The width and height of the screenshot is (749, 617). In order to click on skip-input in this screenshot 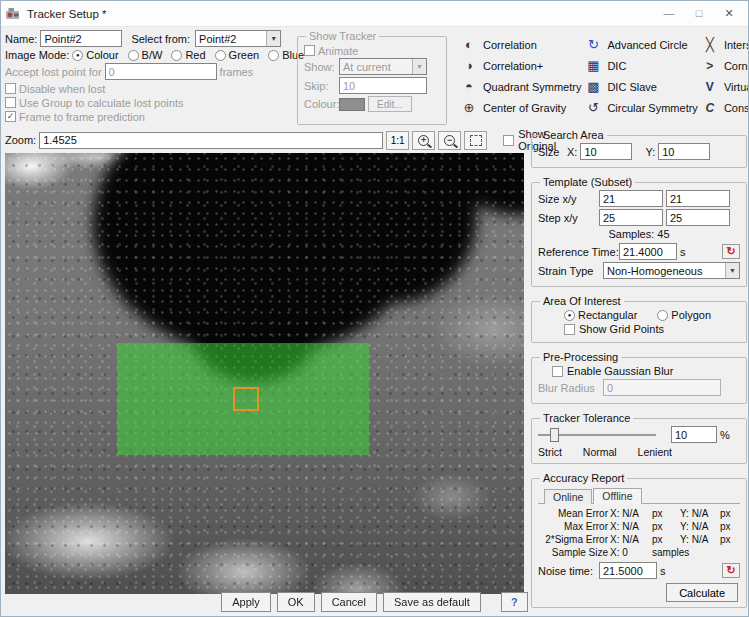, I will do `click(383, 86)`.